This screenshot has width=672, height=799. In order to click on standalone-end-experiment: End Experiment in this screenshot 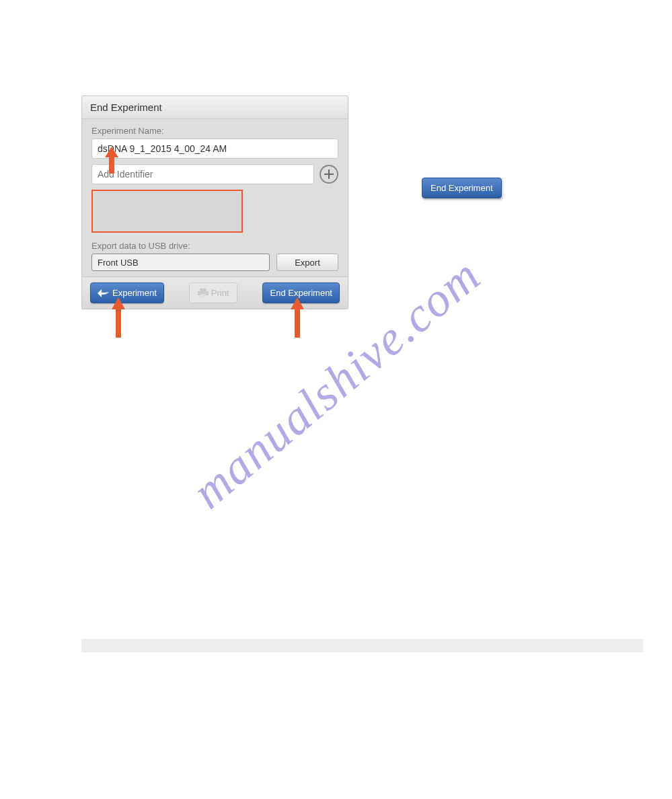, I will do `click(461, 188)`.